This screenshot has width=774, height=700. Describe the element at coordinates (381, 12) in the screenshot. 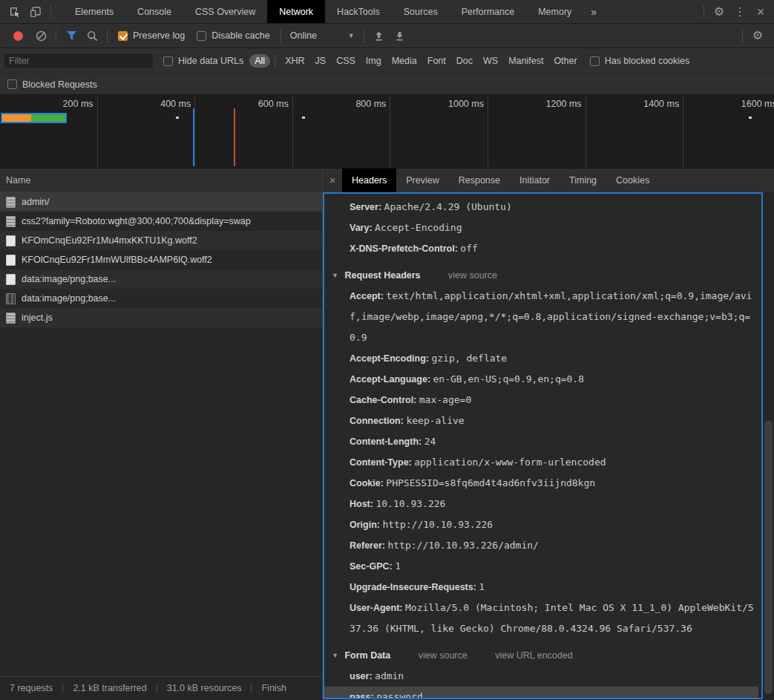

I see `panel-tabs: ElementsConsoleCSS OverviewNetworkHackTo…` at that location.